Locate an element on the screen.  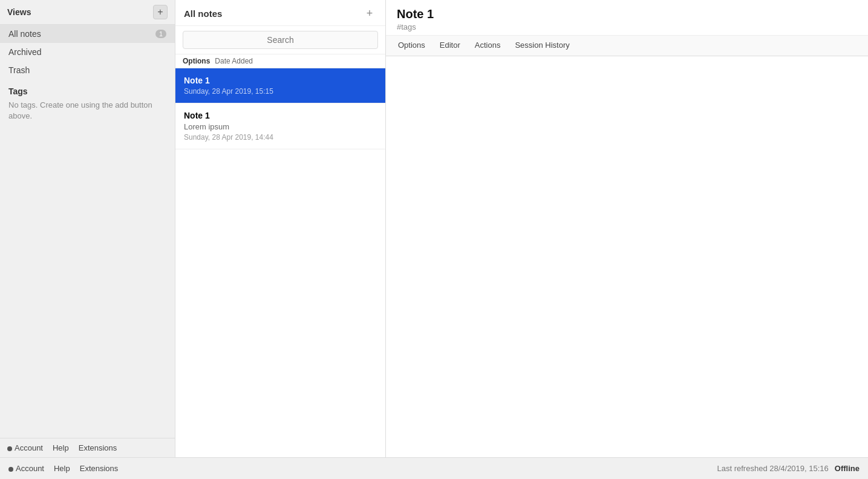
notes-search-container is located at coordinates (281, 40).